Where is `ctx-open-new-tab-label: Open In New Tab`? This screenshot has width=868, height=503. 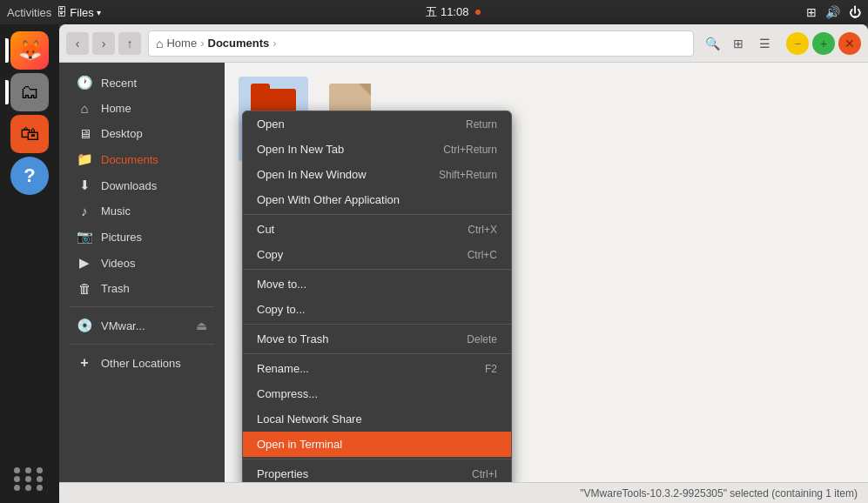
ctx-open-new-tab-label: Open In New Tab is located at coordinates (300, 150).